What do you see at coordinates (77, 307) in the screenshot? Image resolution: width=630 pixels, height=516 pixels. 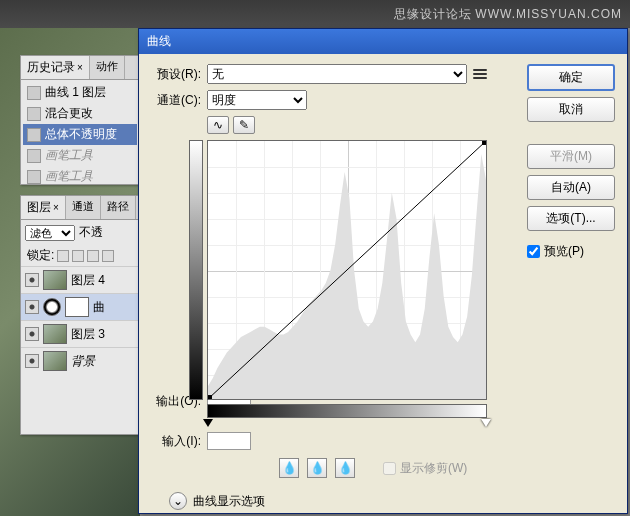 I see `mask-thumbnail` at bounding box center [77, 307].